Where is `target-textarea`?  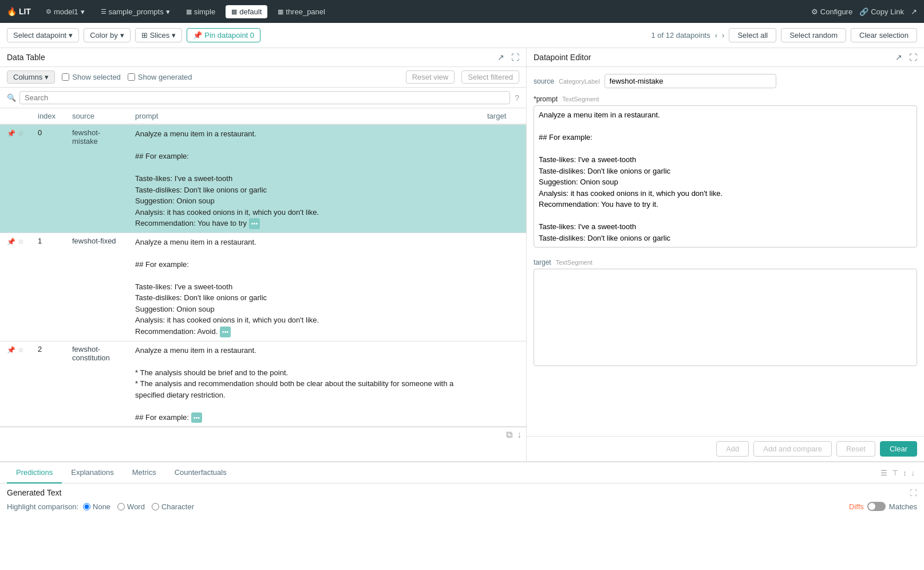 target-textarea is located at coordinates (725, 317).